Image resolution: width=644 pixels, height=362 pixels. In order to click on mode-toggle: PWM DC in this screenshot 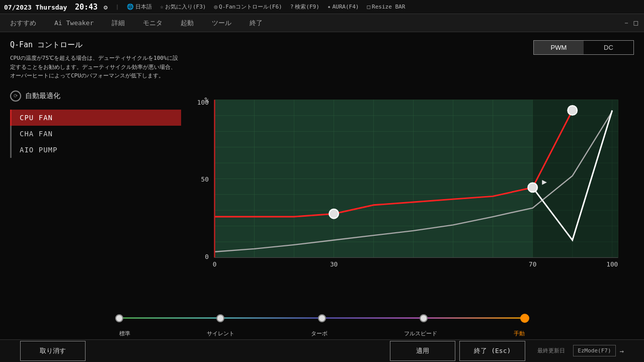, I will do `click(584, 47)`.